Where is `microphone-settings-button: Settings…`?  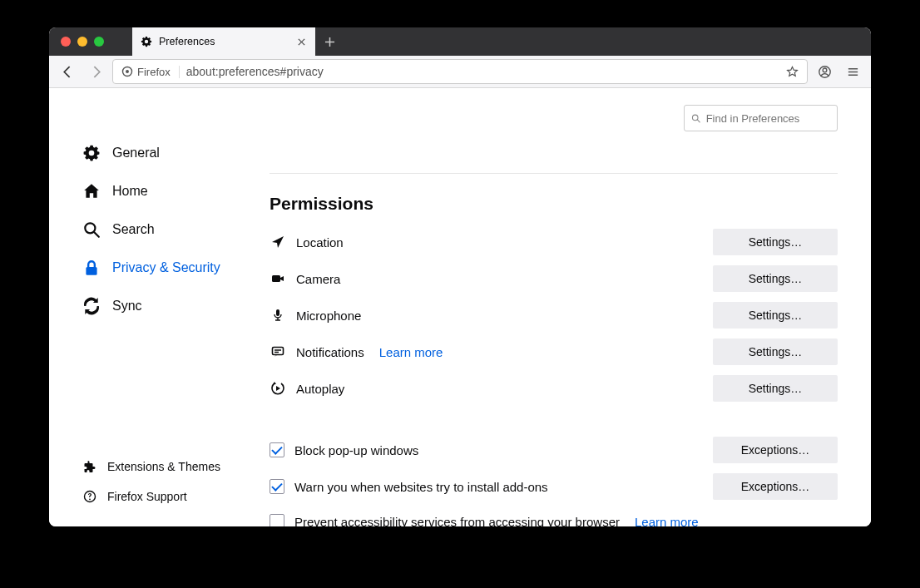
microphone-settings-button: Settings… is located at coordinates (775, 315).